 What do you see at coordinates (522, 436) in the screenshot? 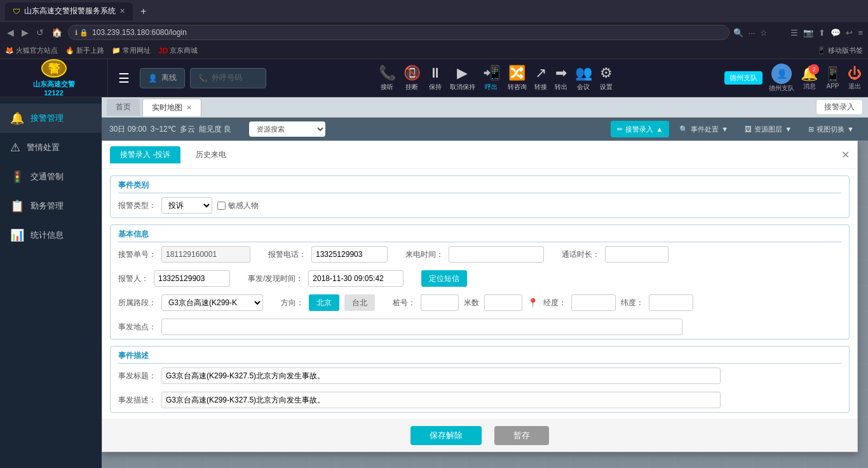
I see `temp-save-btn: 暂存` at bounding box center [522, 436].